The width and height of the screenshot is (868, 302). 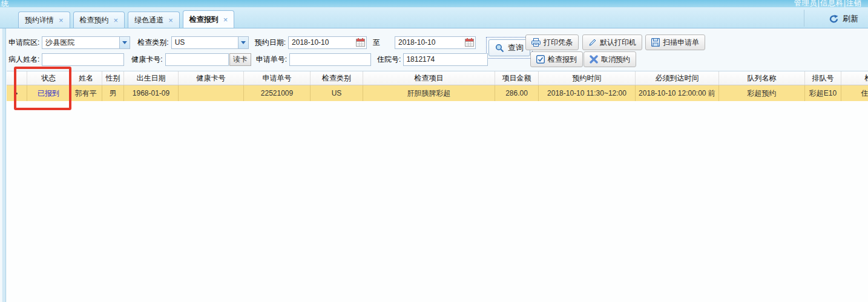 What do you see at coordinates (126, 19) in the screenshot?
I see `tabs: 预约详情 × 检查预约 × 绿色通道 × 检查报到 ×` at bounding box center [126, 19].